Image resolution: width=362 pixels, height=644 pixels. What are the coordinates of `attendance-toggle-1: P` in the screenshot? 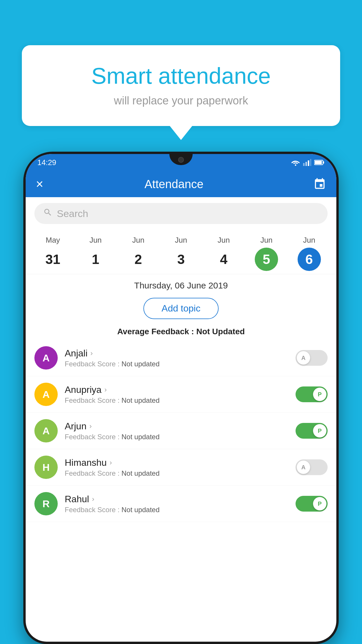 It's located at (312, 394).